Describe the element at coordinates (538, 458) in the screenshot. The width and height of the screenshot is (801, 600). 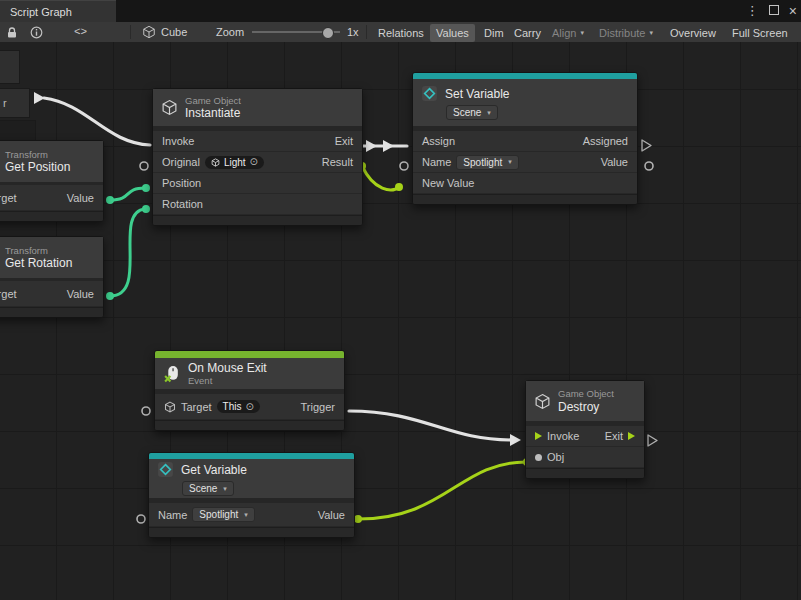
I see `value-port-icon` at that location.